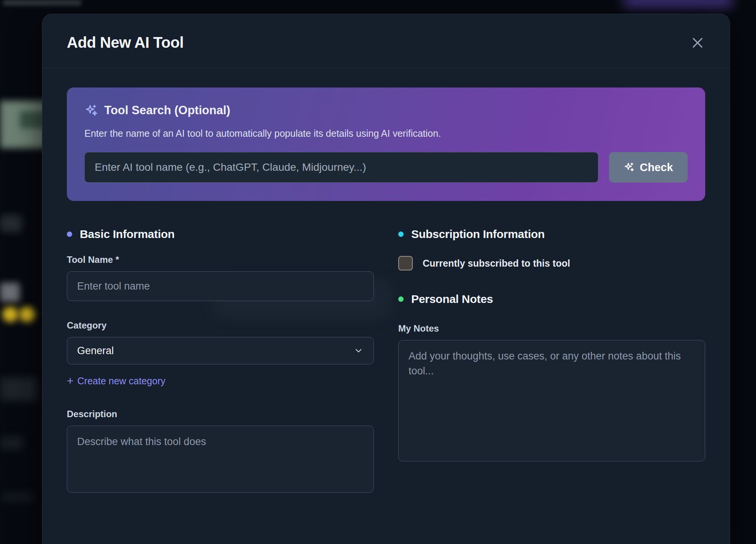 The width and height of the screenshot is (756, 544). I want to click on blurred-green-banner, so click(24, 125).